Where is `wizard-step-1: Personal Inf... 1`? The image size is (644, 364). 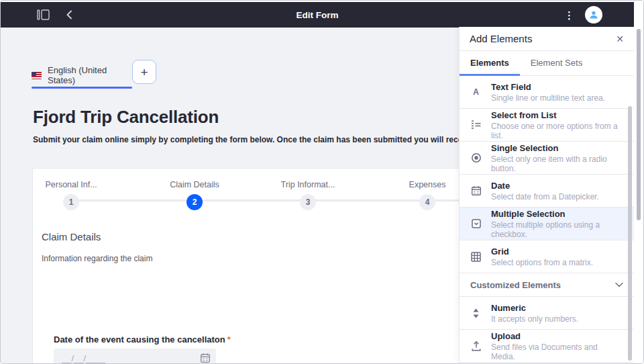
wizard-step-1: Personal Inf... 1 is located at coordinates (71, 195).